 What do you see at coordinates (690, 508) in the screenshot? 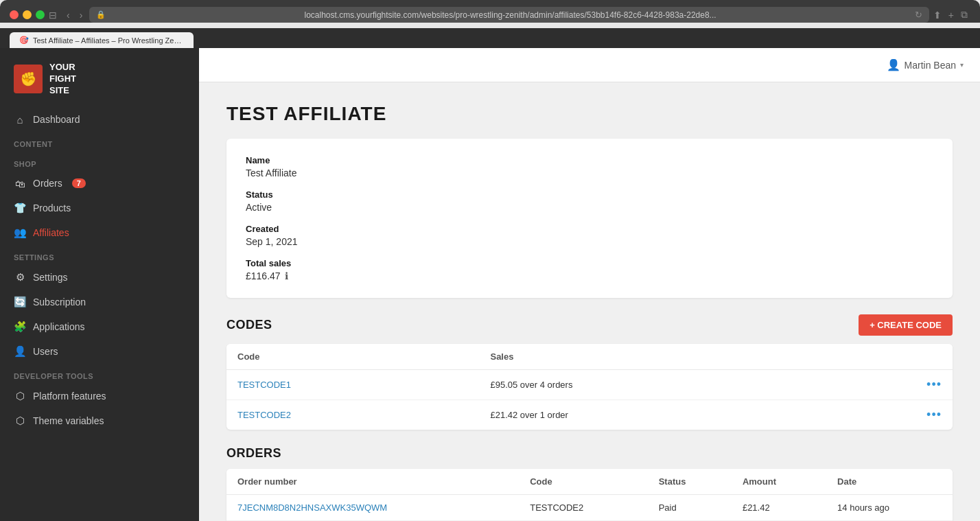
I see `order-status: Paid` at bounding box center [690, 508].